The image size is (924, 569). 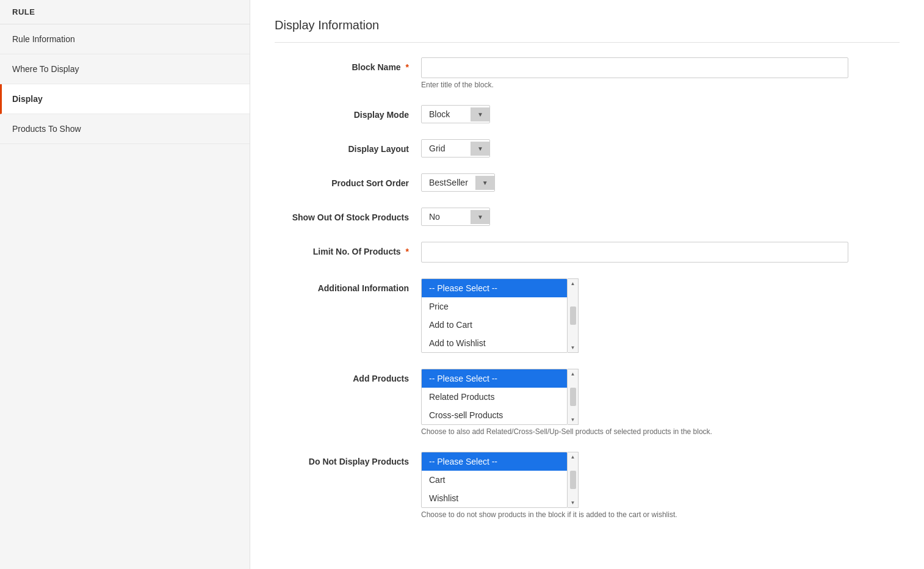 What do you see at coordinates (587, 31) in the screenshot?
I see `page-title: Display Information` at bounding box center [587, 31].